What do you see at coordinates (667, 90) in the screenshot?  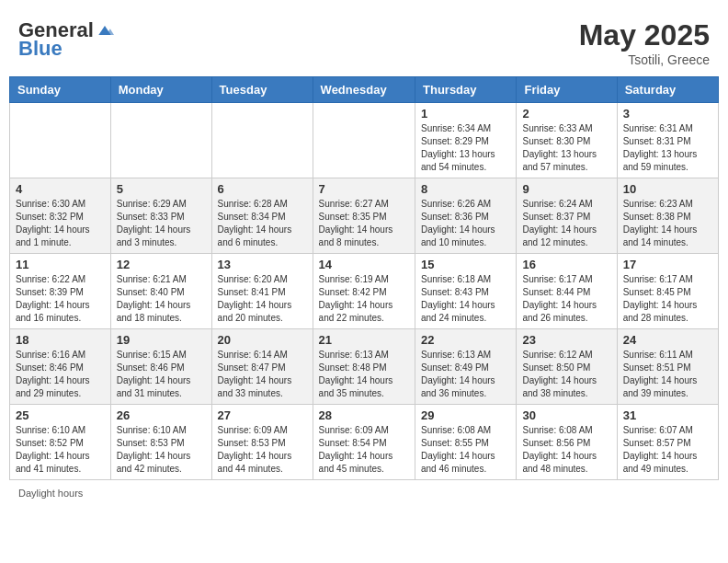 I see `calendar-header-saturday: Saturday` at bounding box center [667, 90].